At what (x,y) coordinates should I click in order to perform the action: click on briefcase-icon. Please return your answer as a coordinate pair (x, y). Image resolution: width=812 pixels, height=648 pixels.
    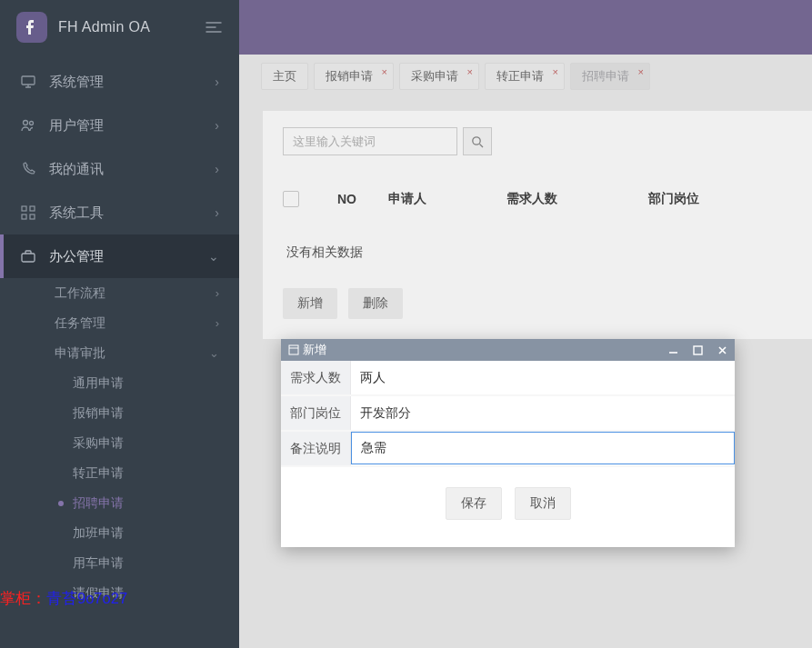
    Looking at the image, I should click on (28, 256).